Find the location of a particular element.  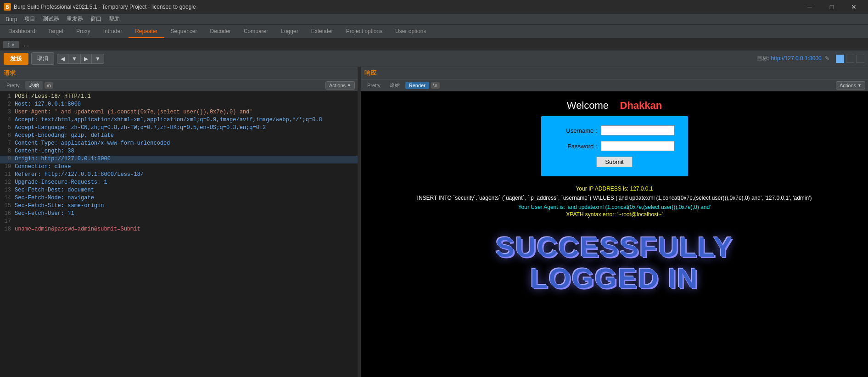

menu-scanner: 测试器 is located at coordinates (51, 19).